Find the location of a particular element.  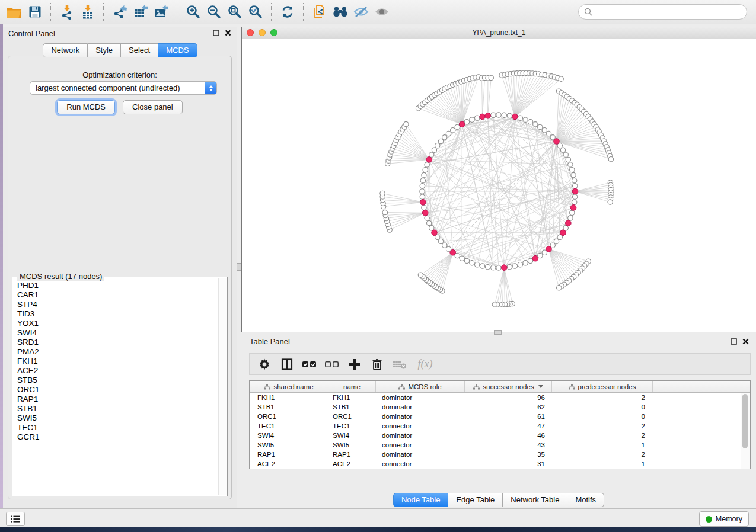

window-close-traffic-light is located at coordinates (250, 33).